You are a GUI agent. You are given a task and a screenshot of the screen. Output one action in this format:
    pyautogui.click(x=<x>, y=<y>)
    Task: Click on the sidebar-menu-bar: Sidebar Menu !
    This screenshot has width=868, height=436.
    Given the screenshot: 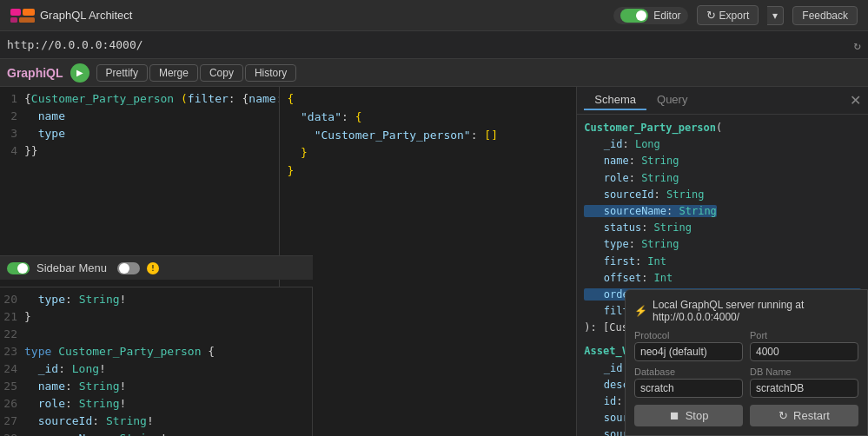 What is the action you would take?
    pyautogui.click(x=156, y=268)
    